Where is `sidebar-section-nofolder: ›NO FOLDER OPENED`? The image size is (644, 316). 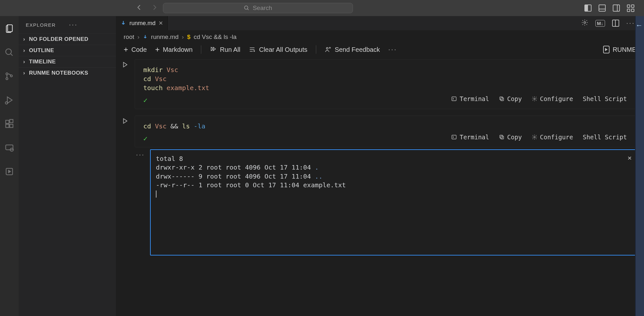 sidebar-section-nofolder: ›NO FOLDER OPENED is located at coordinates (67, 39).